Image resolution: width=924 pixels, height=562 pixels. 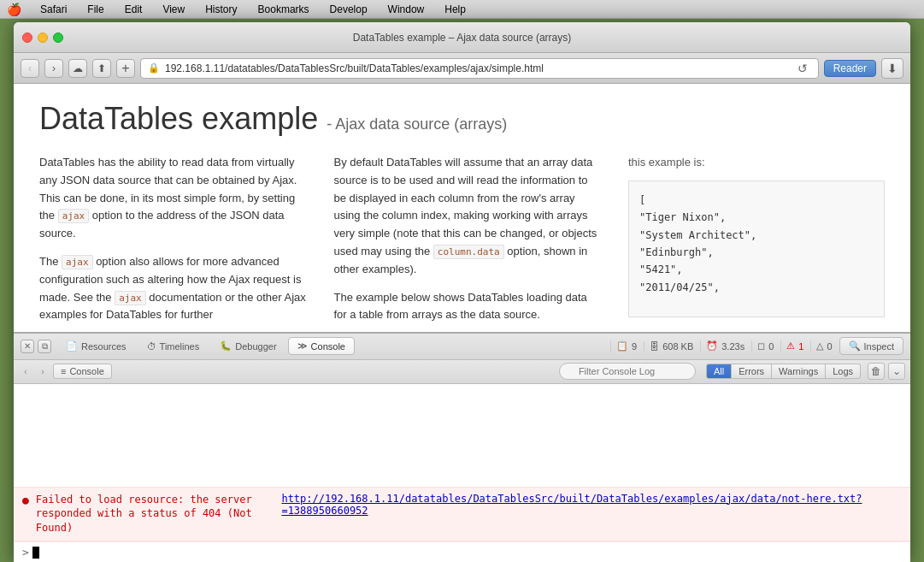 What do you see at coordinates (829, 346) in the screenshot?
I see `warning-count: 0` at bounding box center [829, 346].